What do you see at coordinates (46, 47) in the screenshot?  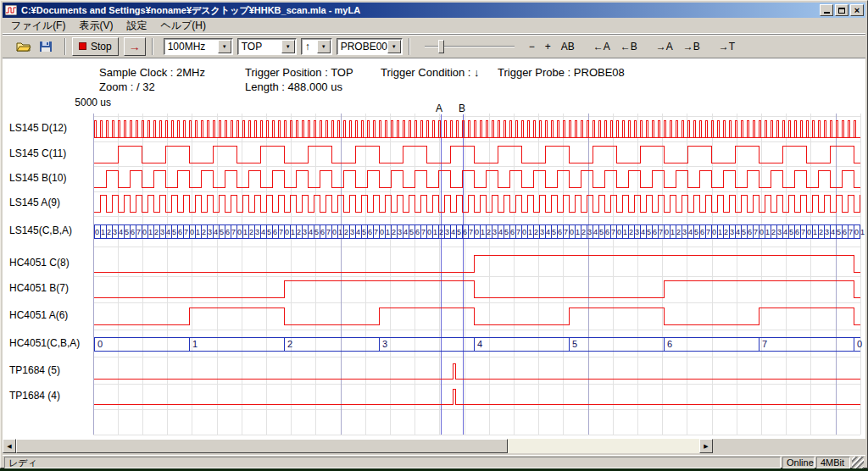 I see `floppy-disk-icon` at bounding box center [46, 47].